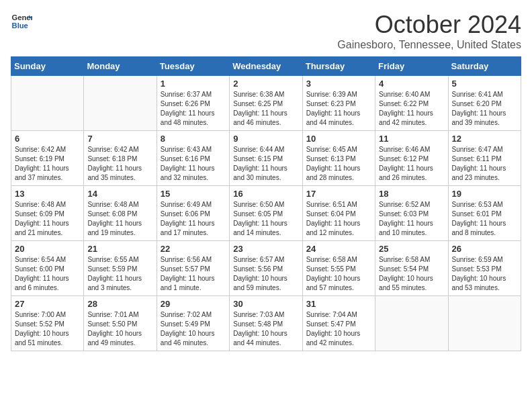 The height and width of the screenshot is (411, 532). Describe the element at coordinates (266, 304) in the screenshot. I see `day-number: 30` at that location.